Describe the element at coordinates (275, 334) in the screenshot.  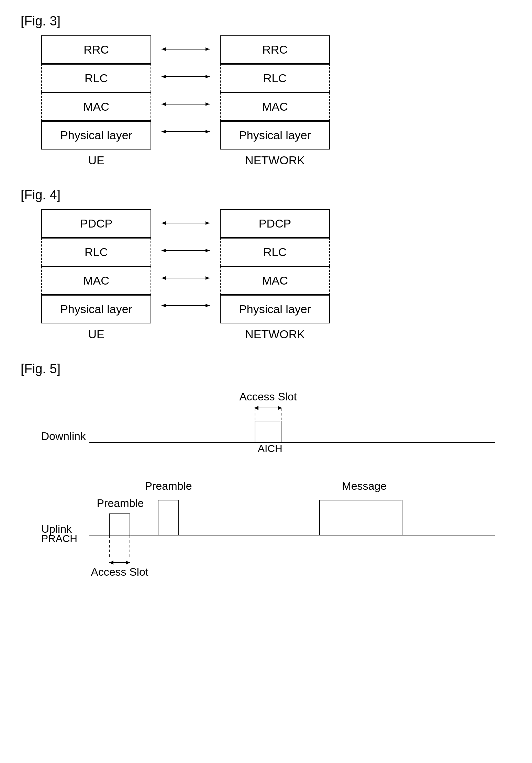
I see `fig4-network-label: NETWORK` at that location.